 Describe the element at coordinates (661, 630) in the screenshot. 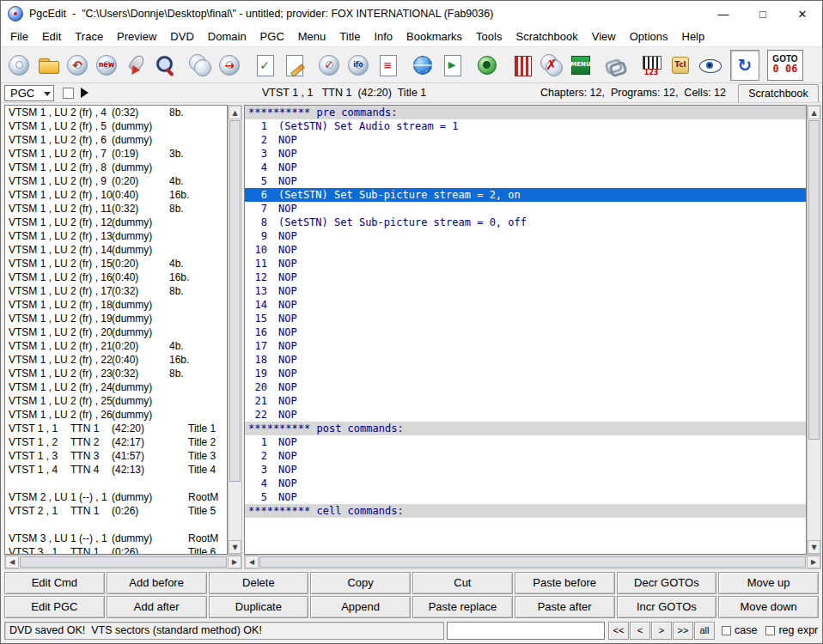

I see `search-next-button: >` at that location.